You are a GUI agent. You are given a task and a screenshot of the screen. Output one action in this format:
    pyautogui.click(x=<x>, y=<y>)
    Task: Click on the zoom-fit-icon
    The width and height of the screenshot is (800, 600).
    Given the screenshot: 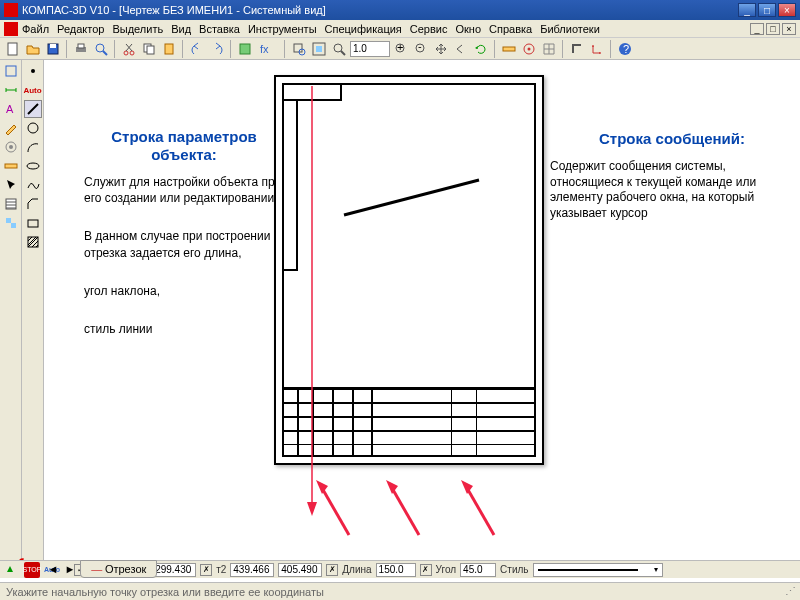 What is the action you would take?
    pyautogui.click(x=319, y=49)
    